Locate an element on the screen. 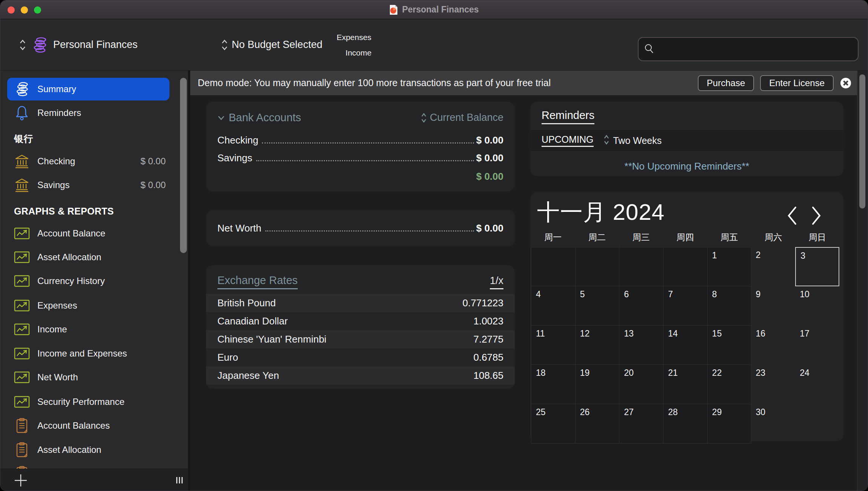  inverse-rate-column-label: 1/x is located at coordinates (497, 282).